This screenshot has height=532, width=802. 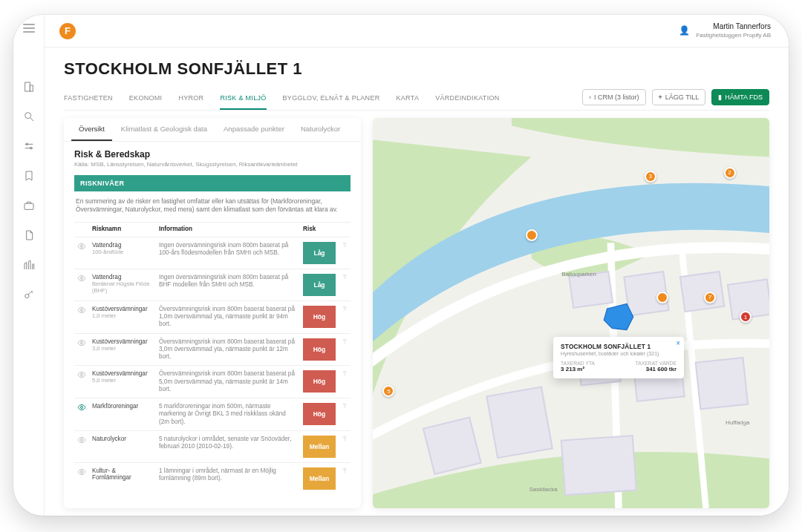 What do you see at coordinates (467, 99) in the screenshot?
I see `tab-v-rdeindikation: VÄRDEINDIKATION` at bounding box center [467, 99].